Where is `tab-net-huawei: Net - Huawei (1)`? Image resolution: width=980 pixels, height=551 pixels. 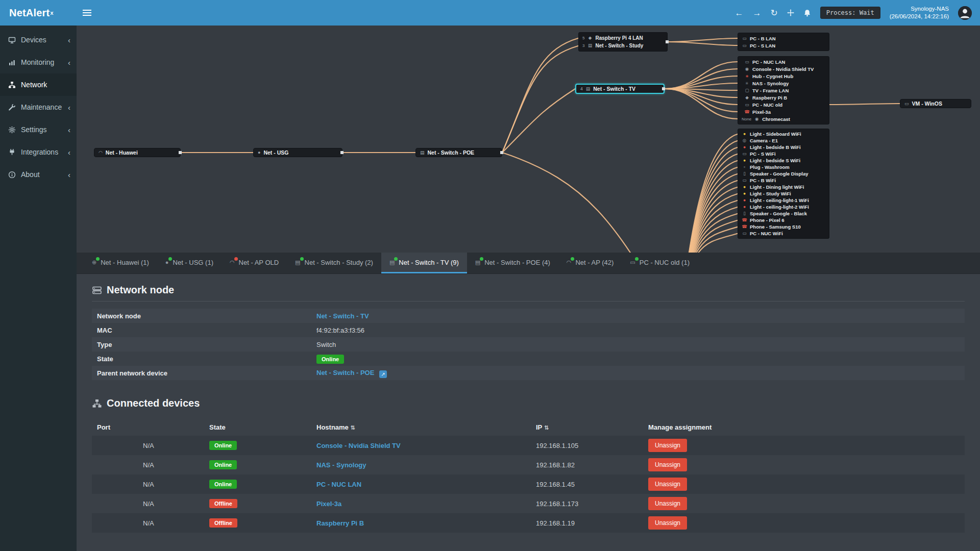
tab-net-huawei: Net - Huawei (1) is located at coordinates (120, 263).